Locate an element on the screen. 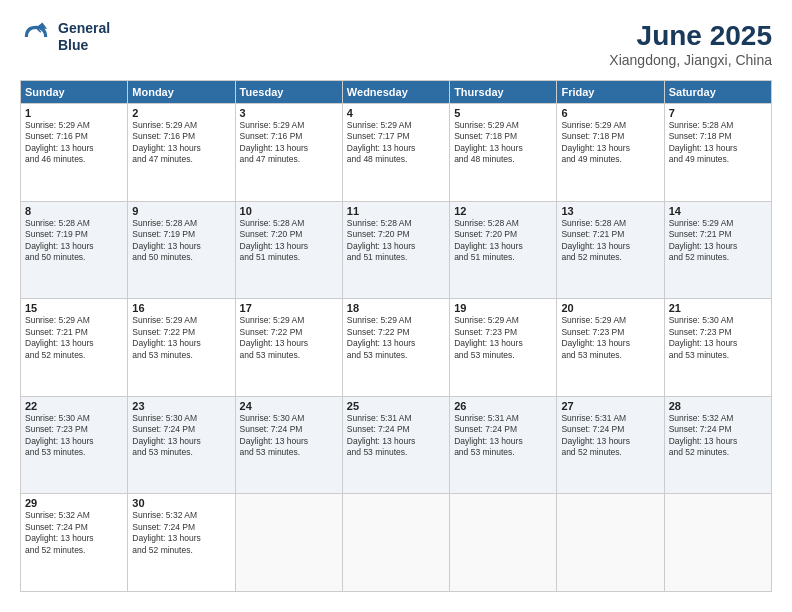 Image resolution: width=792 pixels, height=612 pixels. day-number: 9 is located at coordinates (181, 211).